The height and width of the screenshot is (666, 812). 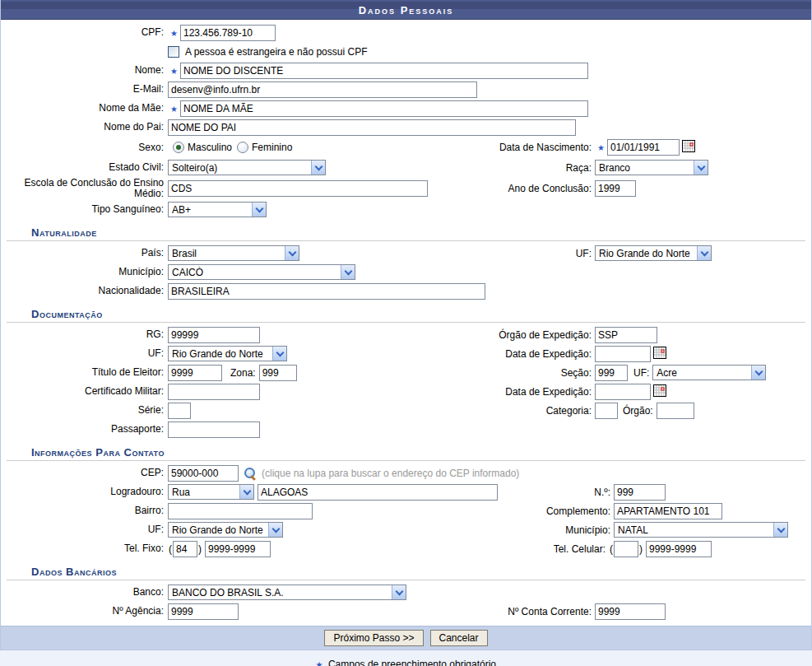 What do you see at coordinates (87, 548) in the screenshot?
I see `tel-fixo-label: Tel. Fixo:` at bounding box center [87, 548].